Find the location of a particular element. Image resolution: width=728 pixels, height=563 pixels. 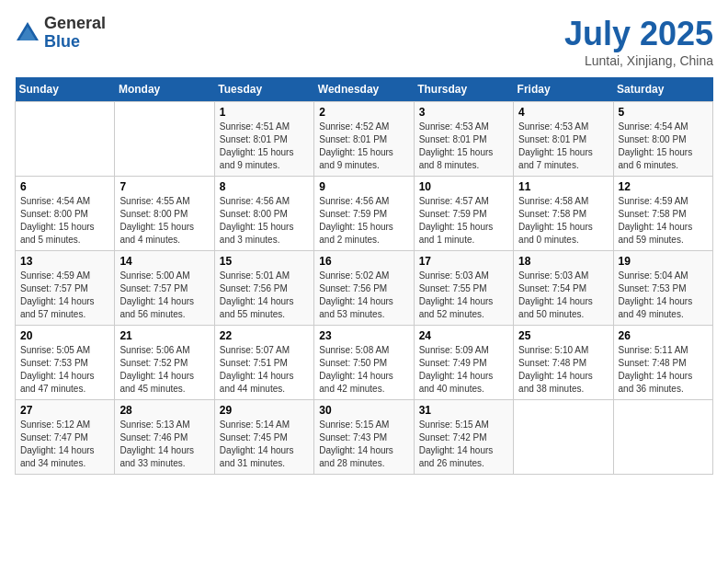

week-row-3: 13Sunrise: 4:59 AM Sunset: 7:57 PM Dayli… is located at coordinates (364, 289).